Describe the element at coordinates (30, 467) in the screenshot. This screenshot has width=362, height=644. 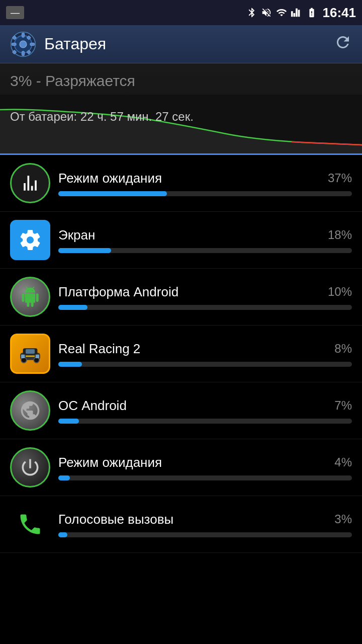
I see `app-icon-power-standby` at that location.